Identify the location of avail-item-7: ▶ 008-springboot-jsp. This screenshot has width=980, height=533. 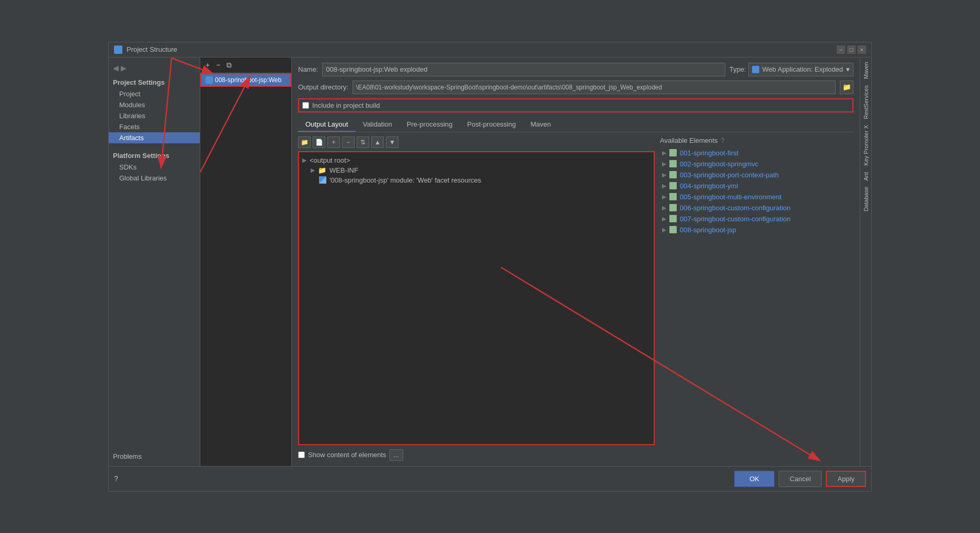
(757, 230).